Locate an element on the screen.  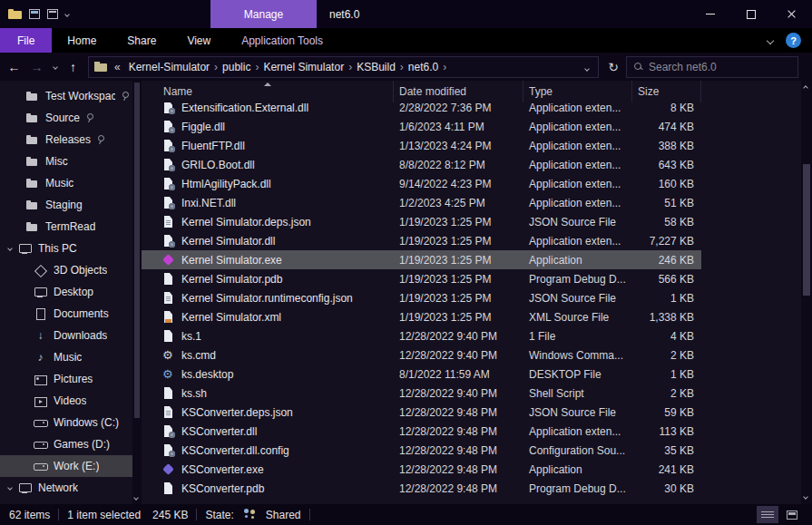
file-row: Figgle.dll 1/6/2023 4:11 PM Application … is located at coordinates (421, 127).